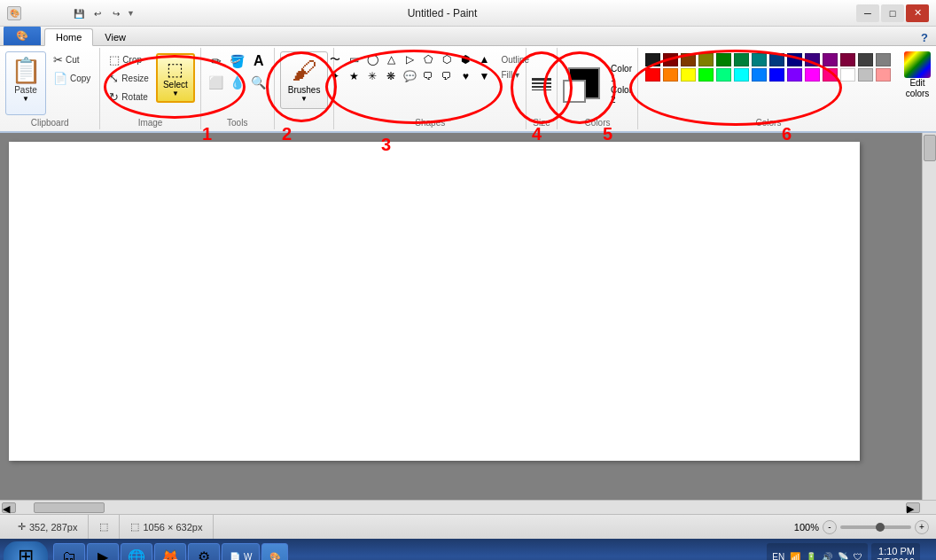  I want to click on select-button: ⬚ Select ▼, so click(176, 78).